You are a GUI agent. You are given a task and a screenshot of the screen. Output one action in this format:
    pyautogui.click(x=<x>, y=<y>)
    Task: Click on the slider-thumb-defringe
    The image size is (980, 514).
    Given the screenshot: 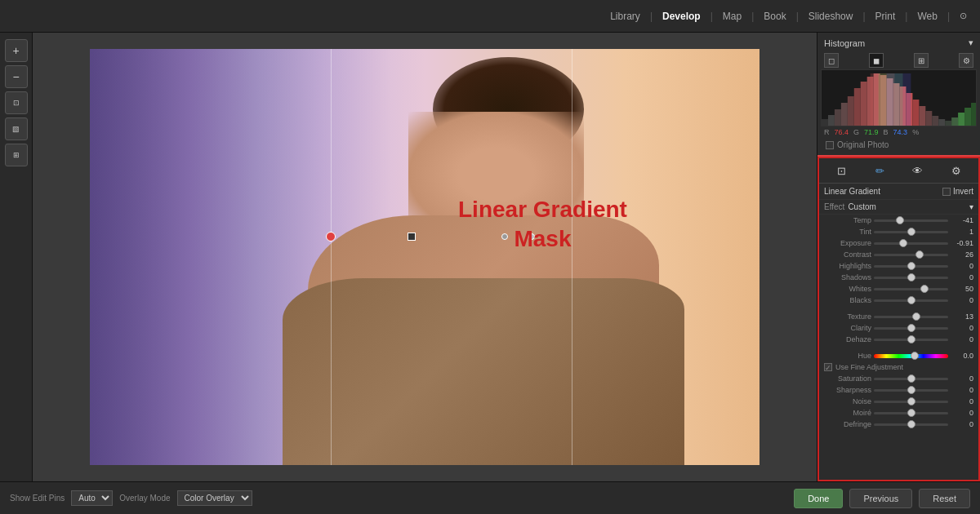 What is the action you would take?
    pyautogui.click(x=911, y=424)
    